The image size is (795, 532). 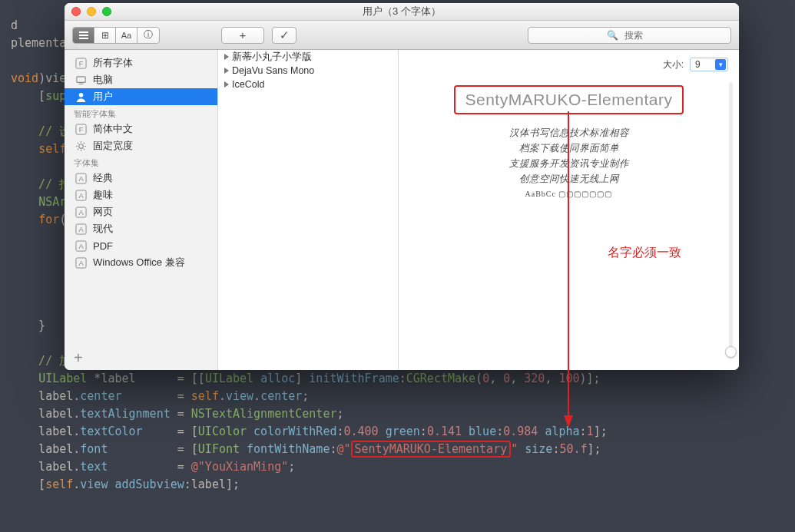 What do you see at coordinates (141, 146) in the screenshot?
I see `sidebar-item-fixed-width: 固定宽度` at bounding box center [141, 146].